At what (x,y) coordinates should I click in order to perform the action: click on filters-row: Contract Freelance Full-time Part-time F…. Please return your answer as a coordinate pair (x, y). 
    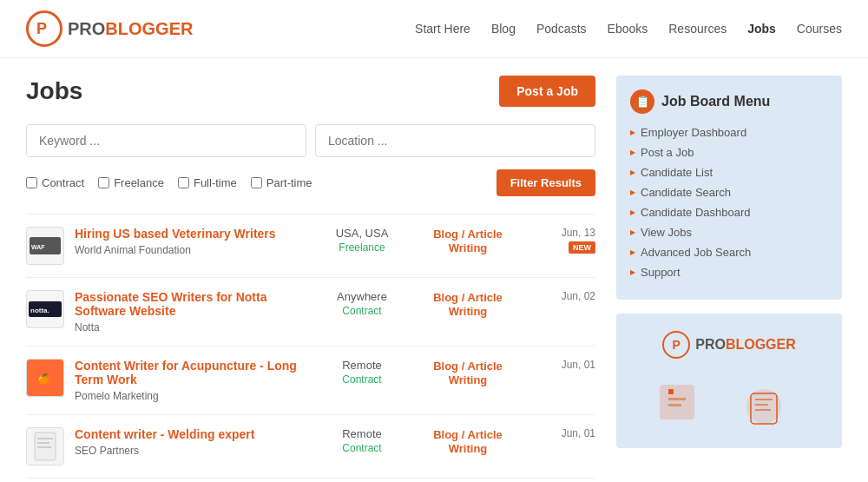
    Looking at the image, I should click on (311, 182).